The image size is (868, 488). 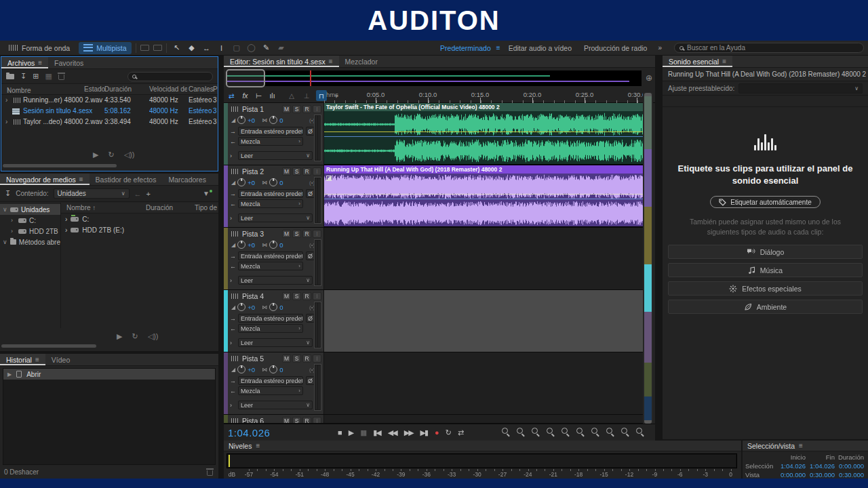 I want to click on lasso-selection-tool-icon: ◯, so click(x=252, y=48).